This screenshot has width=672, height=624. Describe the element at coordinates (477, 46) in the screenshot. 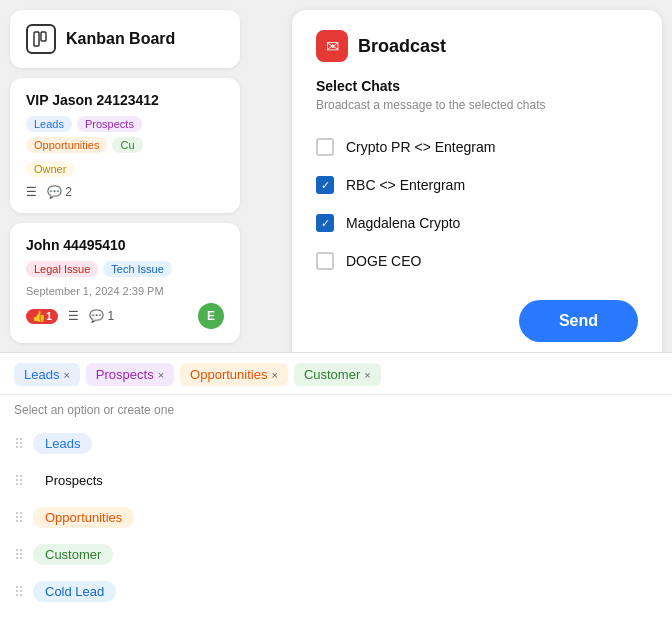

I see `broadcast-header: ✉ Broadcast` at that location.